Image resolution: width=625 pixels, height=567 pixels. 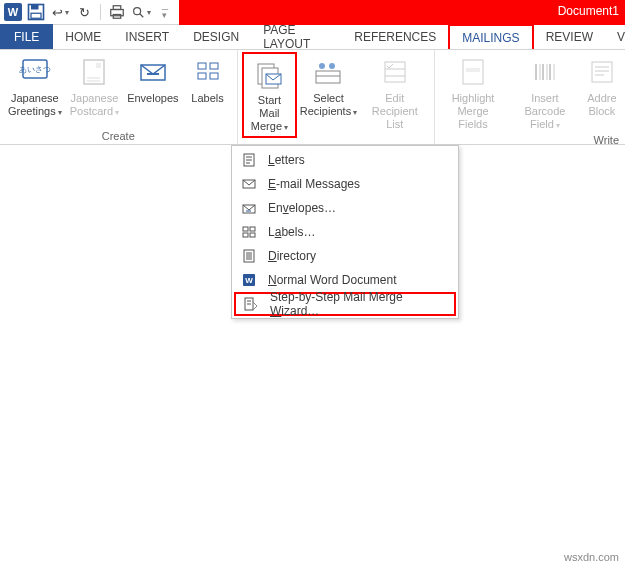 I want to click on envelopes-button: Envelopes, so click(x=152, y=80).